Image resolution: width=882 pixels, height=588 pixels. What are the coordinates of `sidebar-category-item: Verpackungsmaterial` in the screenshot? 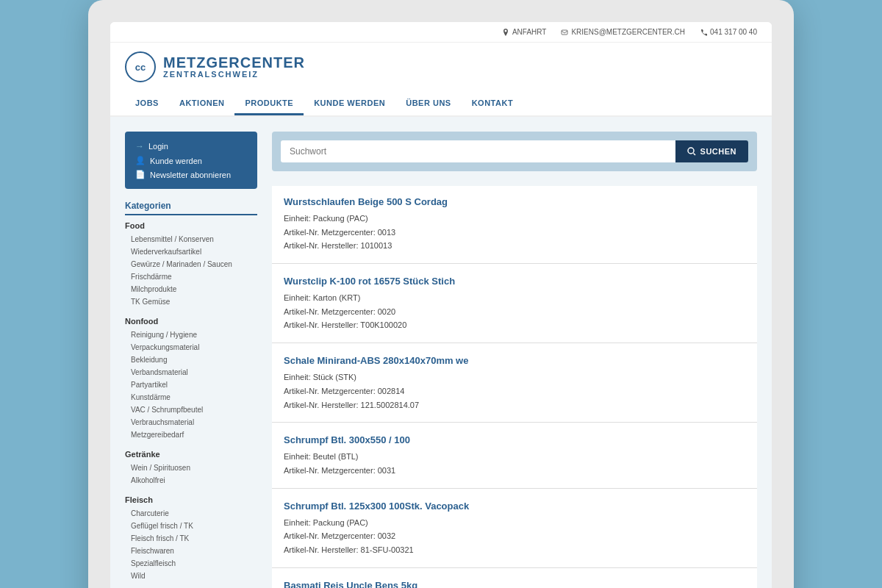 It's located at (191, 347).